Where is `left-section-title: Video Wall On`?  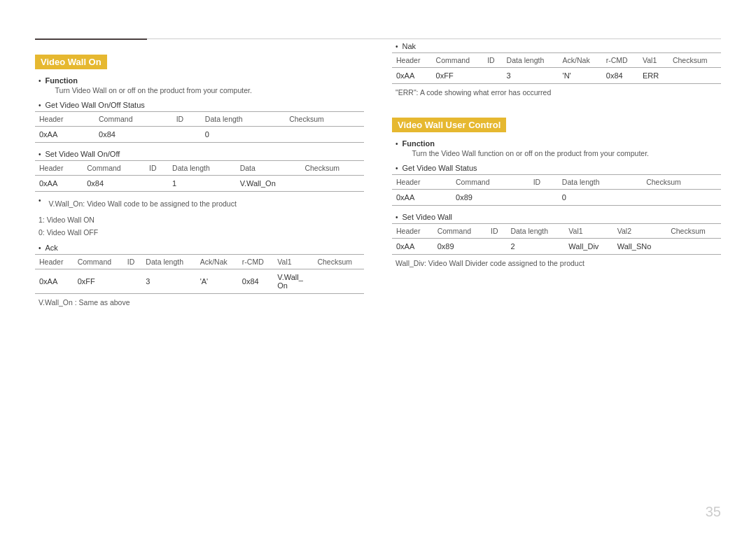
left-section-title: Video Wall On is located at coordinates (200, 59).